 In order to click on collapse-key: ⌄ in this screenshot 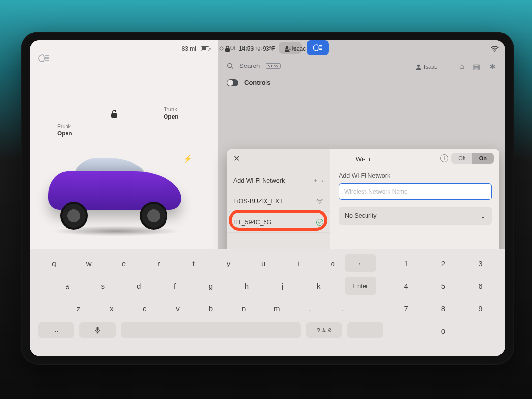, I will do `click(56, 330)`.